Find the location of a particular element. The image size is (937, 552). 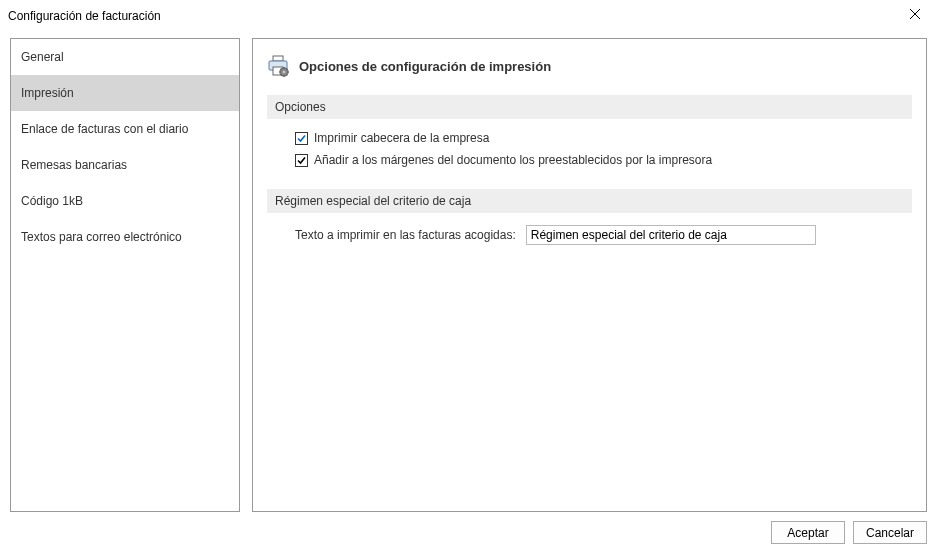

sidebar-item-label: Impresión is located at coordinates (48, 93).